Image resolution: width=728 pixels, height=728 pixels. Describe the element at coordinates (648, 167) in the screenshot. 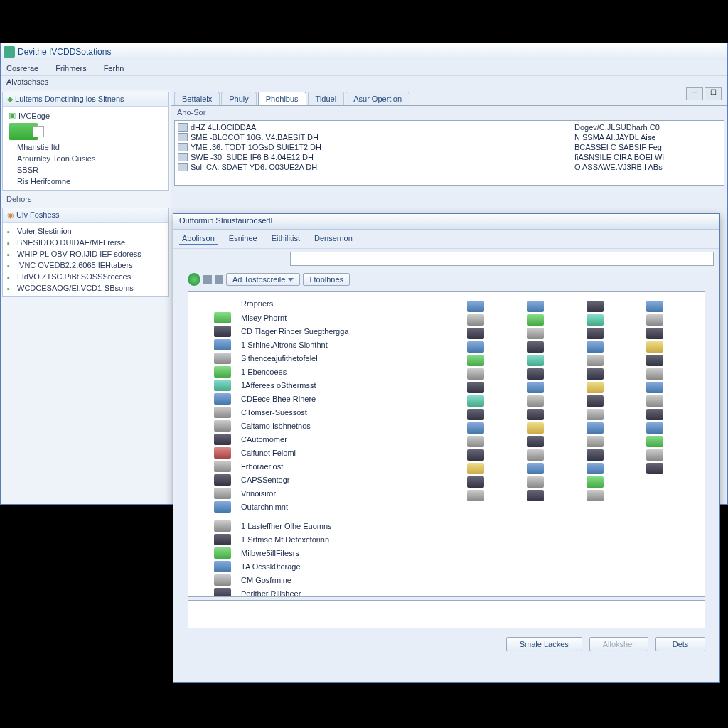

I see `list-row: O ASSAWE.VJ3RBII ABs` at that location.